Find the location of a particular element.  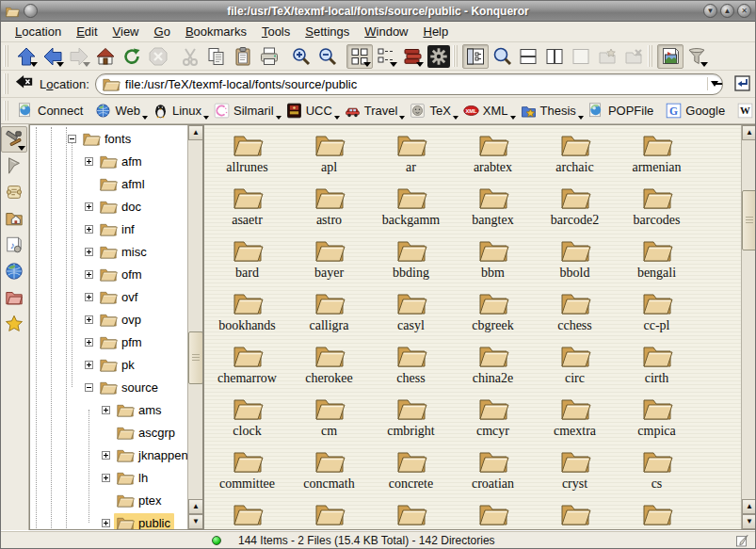

folder-item-cmpica: cmpica is located at coordinates (657, 420).